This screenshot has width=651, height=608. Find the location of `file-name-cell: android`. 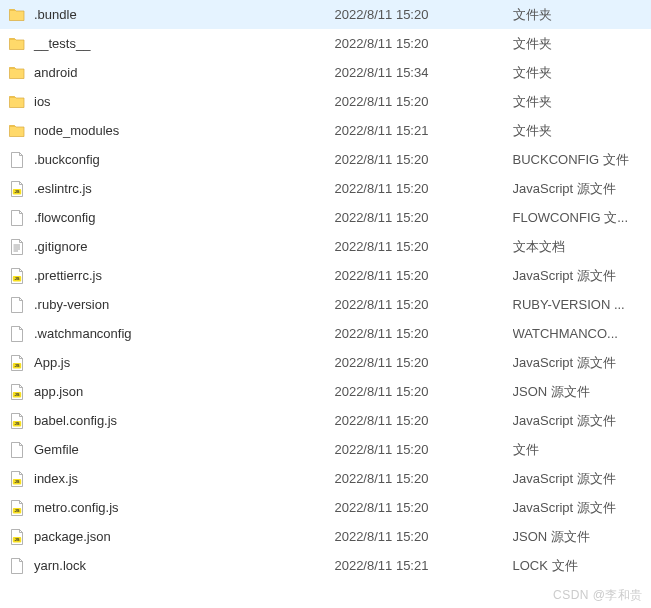

file-name-cell: android is located at coordinates (171, 73).